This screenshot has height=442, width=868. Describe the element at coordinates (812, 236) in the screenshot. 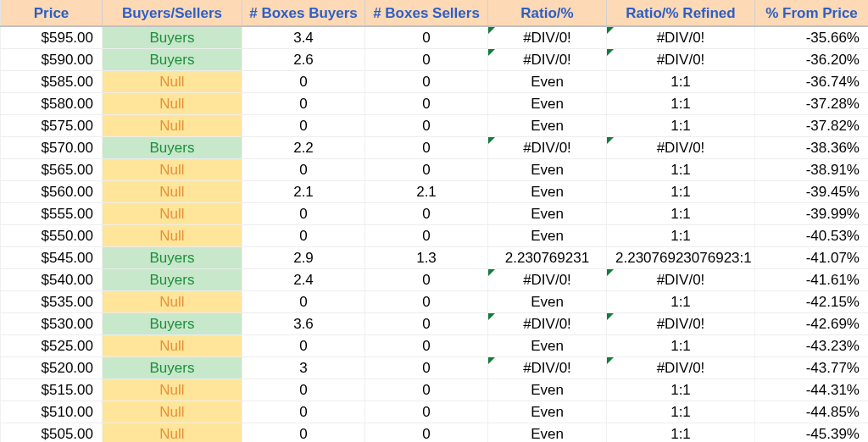

I see `cell-from-price: -40.53%` at that location.